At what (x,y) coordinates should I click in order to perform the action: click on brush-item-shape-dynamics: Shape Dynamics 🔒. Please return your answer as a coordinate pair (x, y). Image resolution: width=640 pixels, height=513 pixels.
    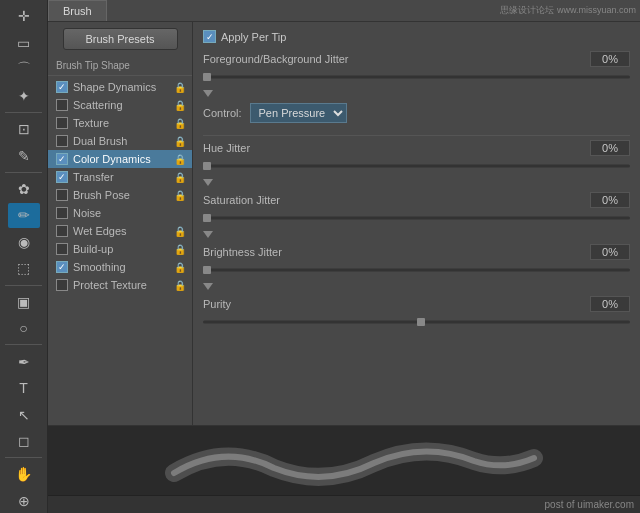
    Looking at the image, I should click on (120, 87).